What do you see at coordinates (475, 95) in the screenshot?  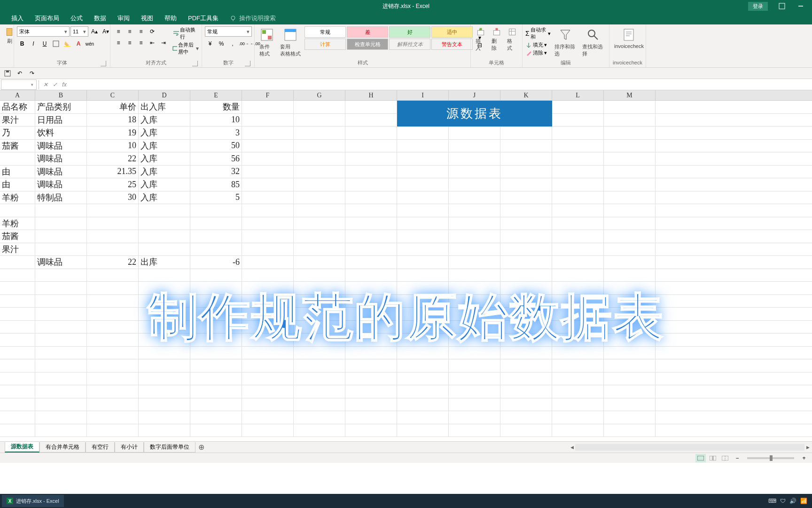 I see `col-header-J: J` at bounding box center [475, 95].